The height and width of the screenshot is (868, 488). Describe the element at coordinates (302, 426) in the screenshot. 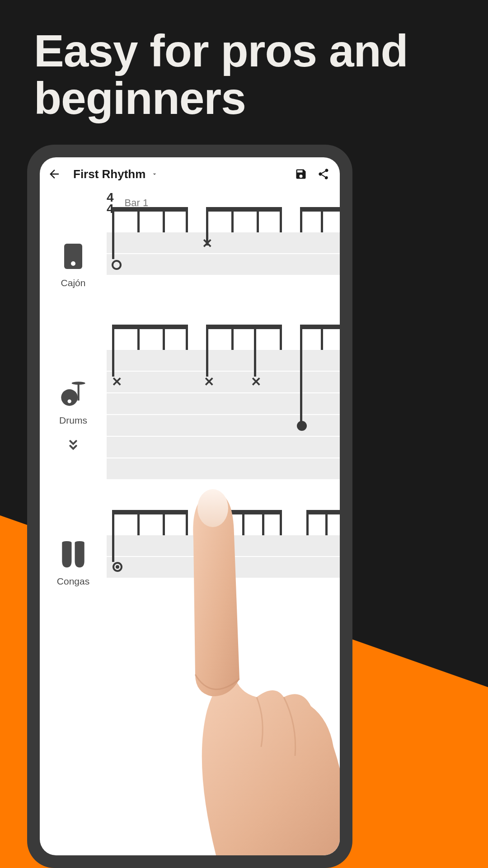

I see `note-dot` at that location.